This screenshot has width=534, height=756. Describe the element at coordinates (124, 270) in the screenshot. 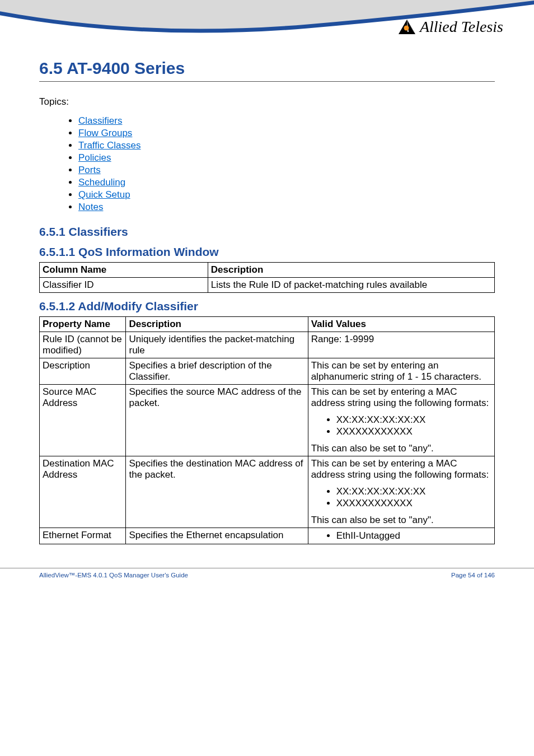

I see `table-header: Column Name` at that location.